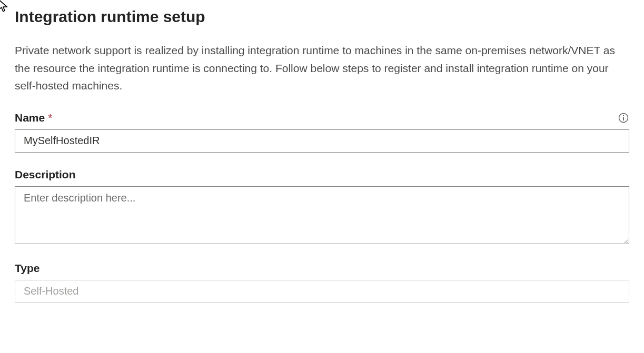 The image size is (644, 353). What do you see at coordinates (322, 283) in the screenshot?
I see `type-field-group: Type` at bounding box center [322, 283].